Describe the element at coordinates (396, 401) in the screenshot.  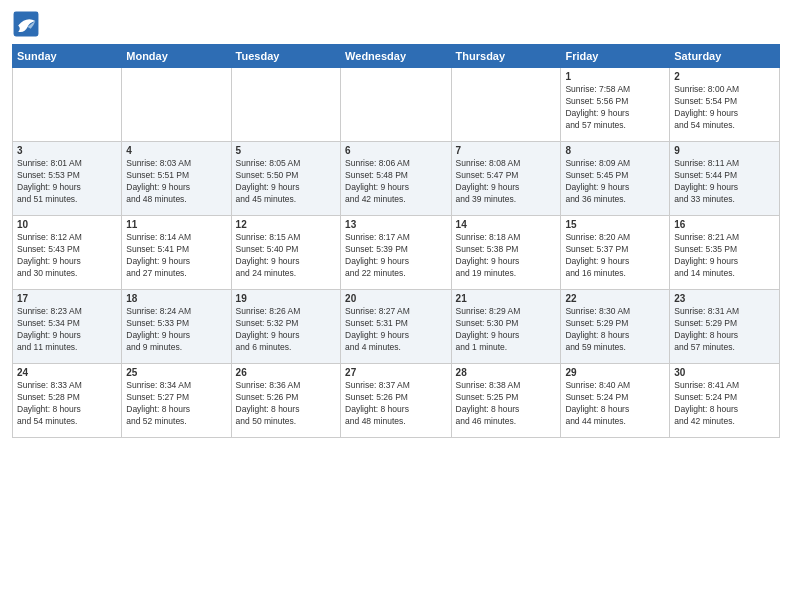
I see `calendar-cell: 27Sunrise: 8:37 AM Sunset: 5:26 PM Dayli…` at that location.